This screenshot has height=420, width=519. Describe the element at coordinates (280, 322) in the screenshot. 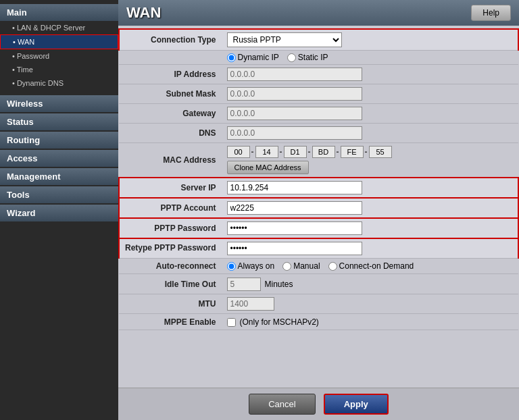

I see `mppe-note: (Only for MSCHAPv2)` at that location.